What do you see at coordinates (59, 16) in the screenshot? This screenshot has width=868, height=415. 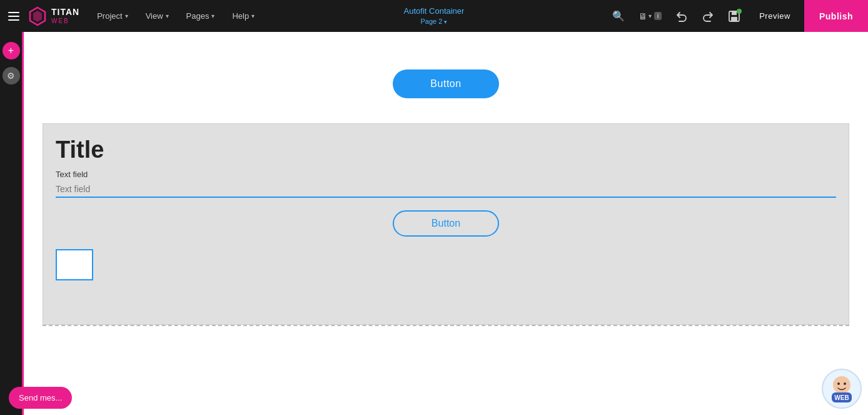 I see `logo-area: TITAN WEB` at bounding box center [59, 16].